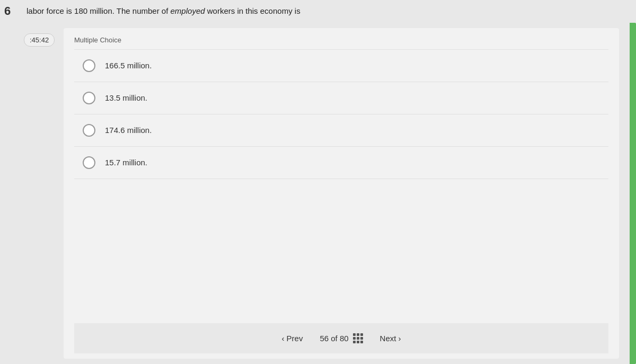 The height and width of the screenshot is (364, 636). What do you see at coordinates (295, 338) in the screenshot?
I see `prev-label: Prev` at bounding box center [295, 338].